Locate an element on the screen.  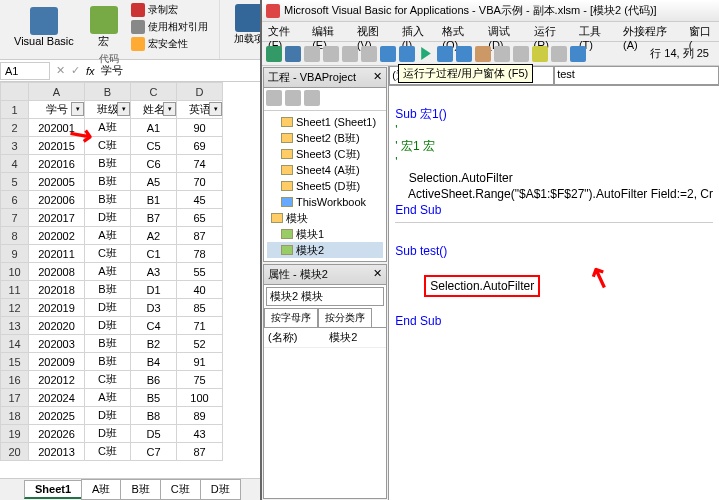
cell: 202017 is located at coordinates (57, 218).